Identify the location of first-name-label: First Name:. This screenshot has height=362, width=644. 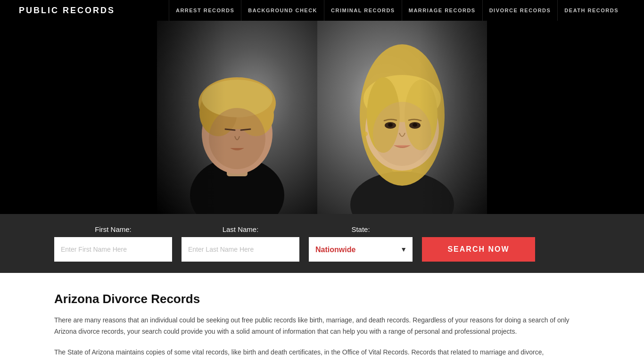
(113, 229).